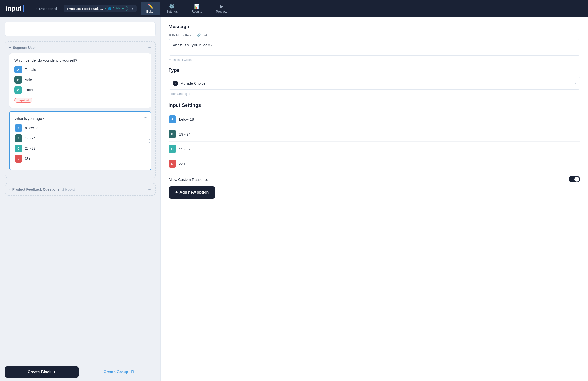  I want to click on age-option-d-text: 33+, so click(28, 159).